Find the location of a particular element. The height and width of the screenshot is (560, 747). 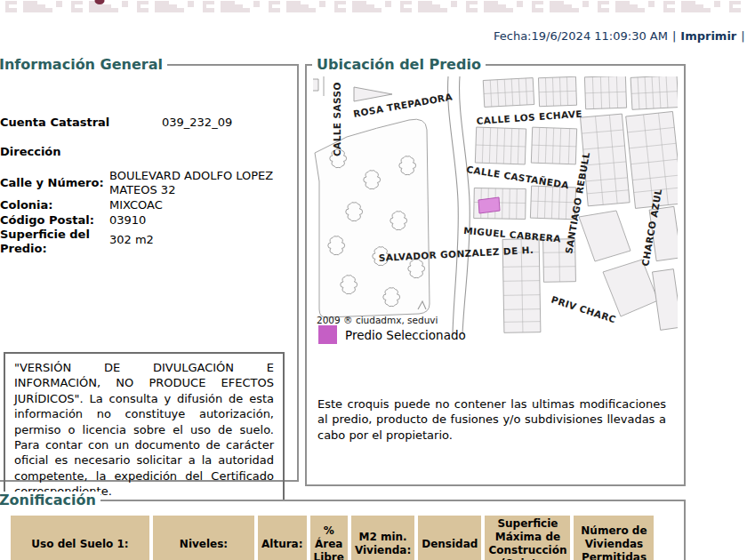

col-area-libre: % Área Libre is located at coordinates (329, 538).